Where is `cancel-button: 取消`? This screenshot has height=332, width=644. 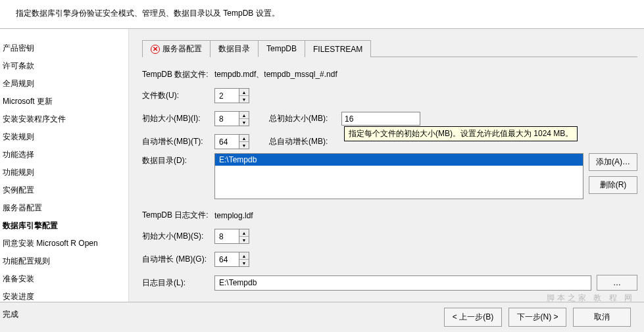
cancel-button: 取消 is located at coordinates (602, 317).